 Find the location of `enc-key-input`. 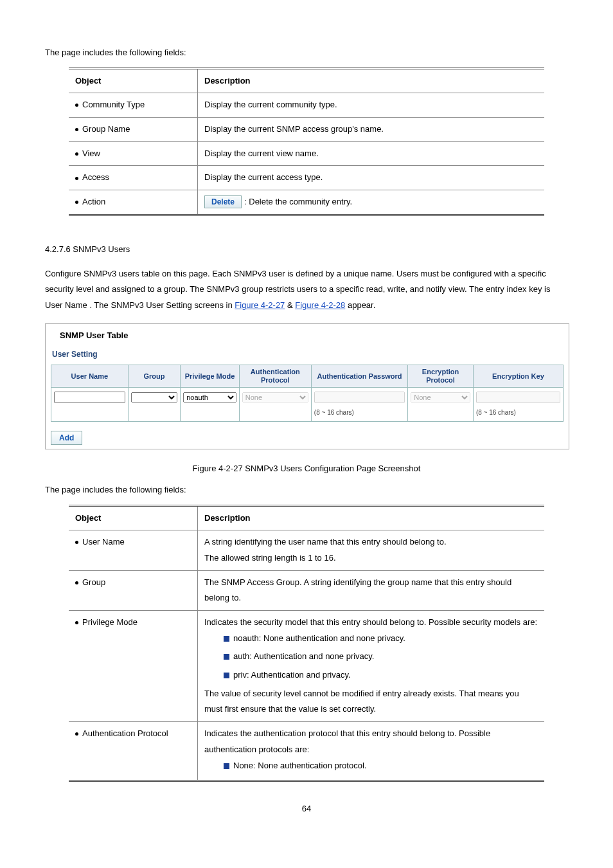

enc-key-input is located at coordinates (518, 397).